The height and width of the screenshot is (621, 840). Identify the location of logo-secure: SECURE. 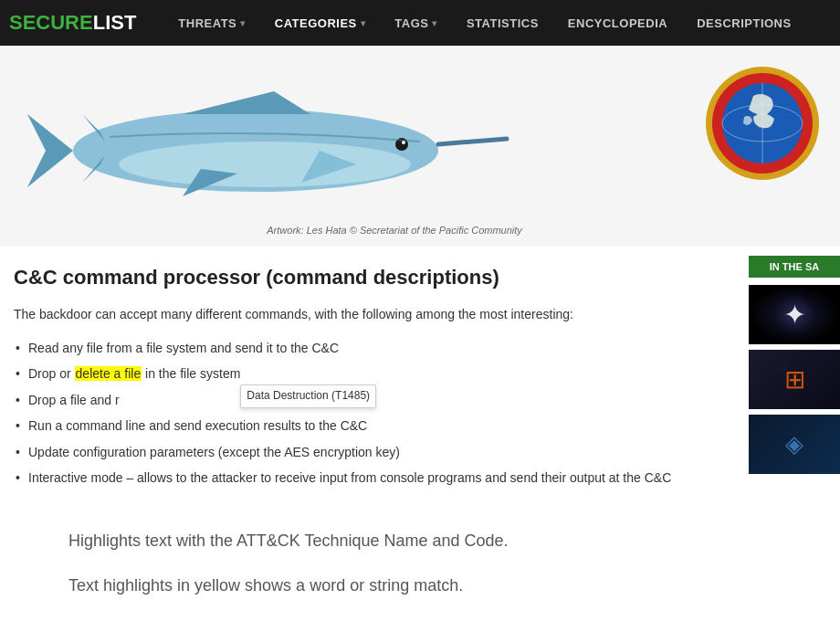
(51, 22).